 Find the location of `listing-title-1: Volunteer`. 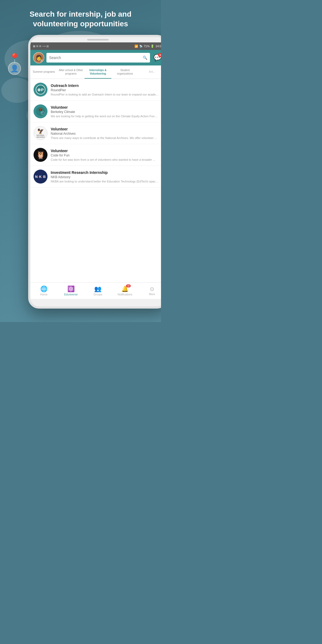

listing-title-1: Volunteer is located at coordinates (105, 107).